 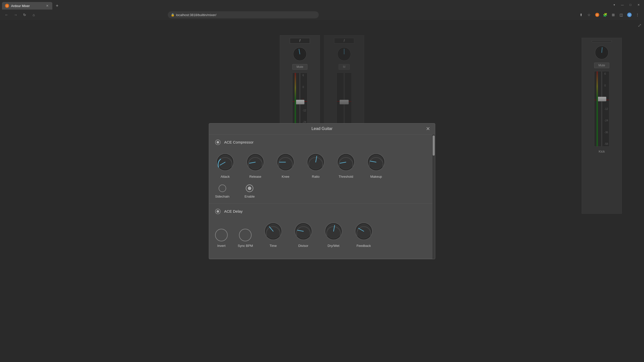 I want to click on modal-scrollbar, so click(x=434, y=197).